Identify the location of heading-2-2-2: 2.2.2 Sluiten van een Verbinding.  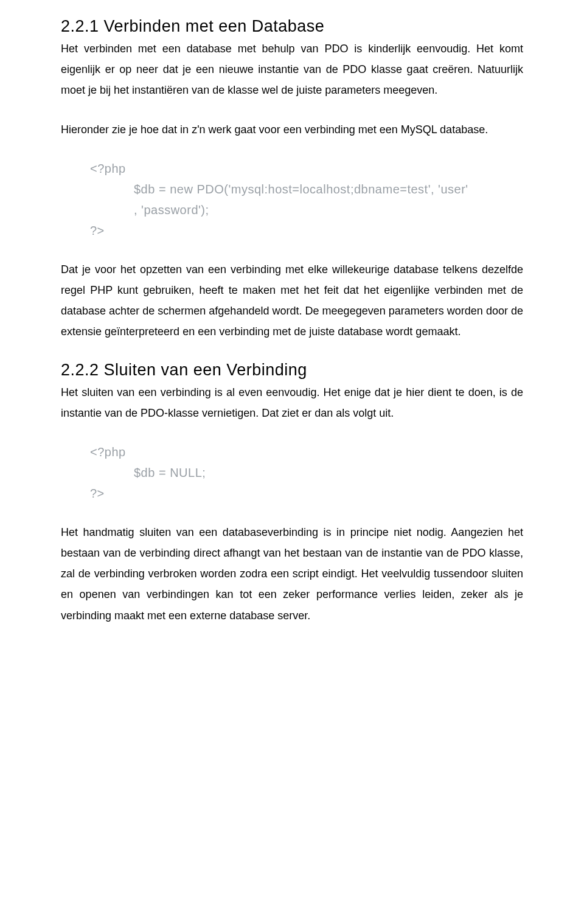
(292, 370).